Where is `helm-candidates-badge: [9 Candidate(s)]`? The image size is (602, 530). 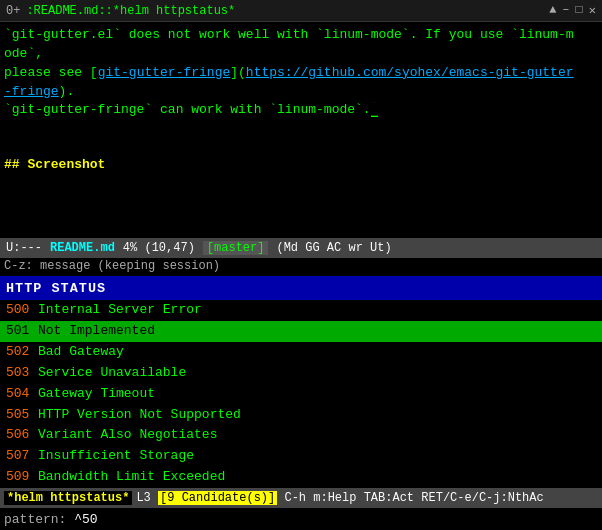
helm-candidates-badge: [9 Candidate(s)] is located at coordinates (218, 498).